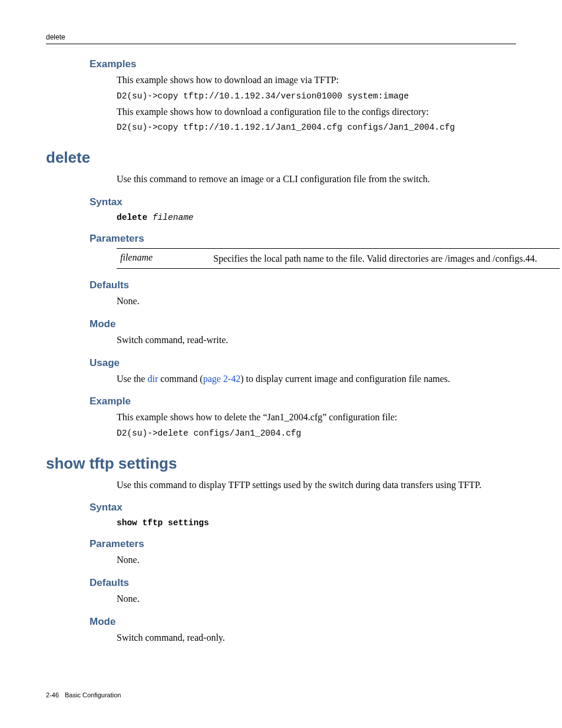  What do you see at coordinates (316, 80) in the screenshot?
I see `examples-body-1: This example shows how to download an im…` at bounding box center [316, 80].